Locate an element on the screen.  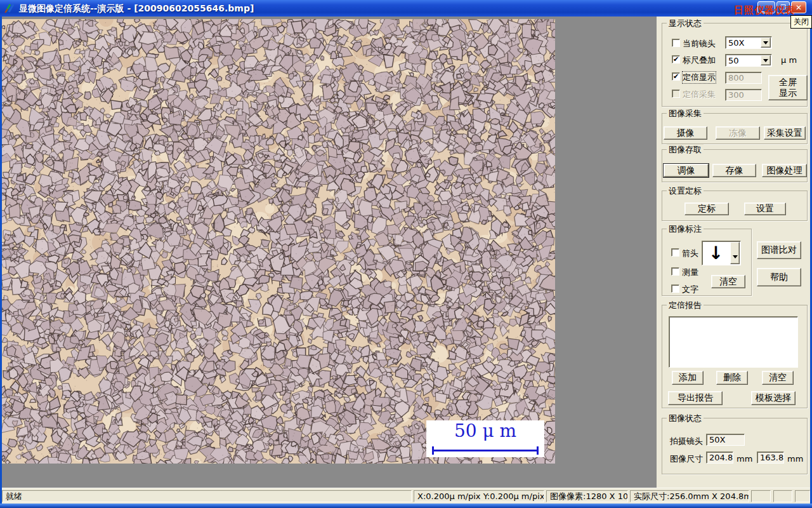
fixed-display-label: 定倍显示 is located at coordinates (699, 77).